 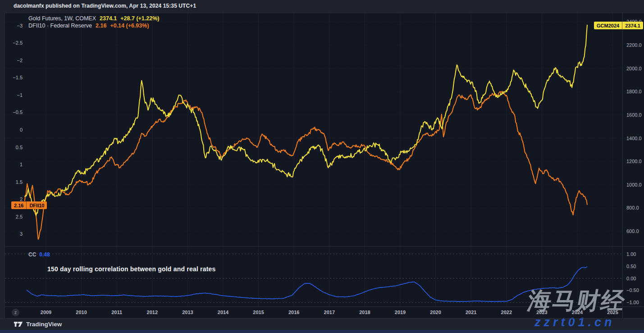 I want to click on time-axis-year-label: 2011, so click(x=117, y=312).